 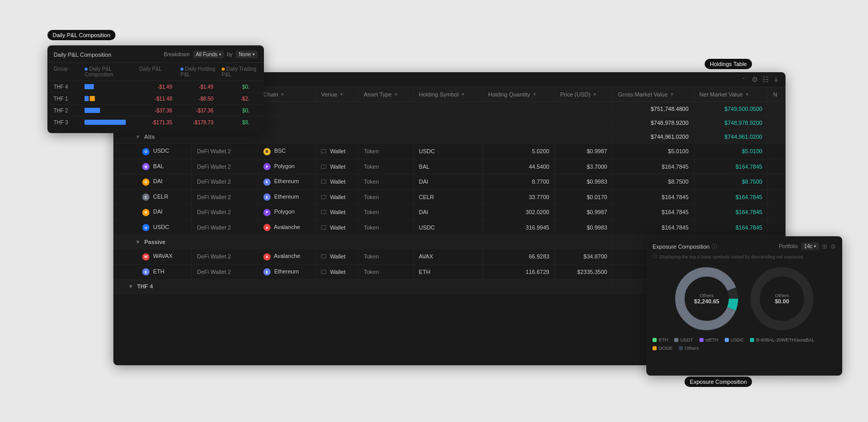 What do you see at coordinates (287, 257) in the screenshot?
I see `chain: A Avalanche` at bounding box center [287, 257].